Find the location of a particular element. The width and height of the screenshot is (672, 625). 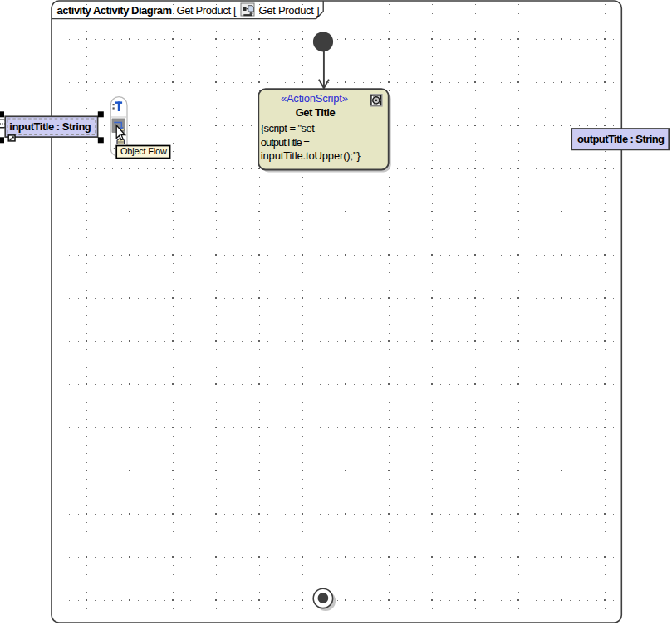

svg-text: inputTitle.toUpper();"} is located at coordinates (311, 156).